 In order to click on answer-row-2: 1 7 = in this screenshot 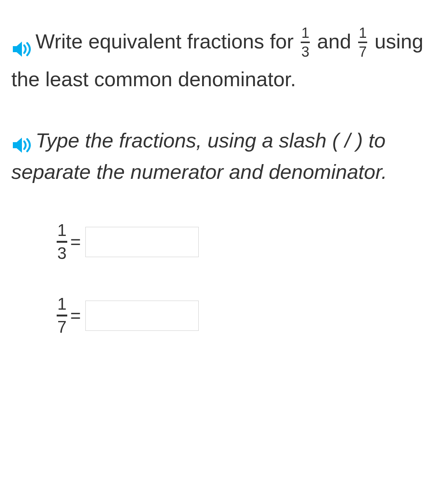, I will do `click(244, 315)`.